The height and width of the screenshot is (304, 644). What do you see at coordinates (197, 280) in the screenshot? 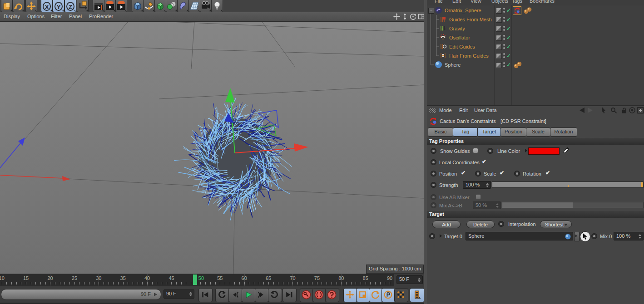
I see `timeline-ruler: 1015202530354045556065707580859050` at bounding box center [197, 280].